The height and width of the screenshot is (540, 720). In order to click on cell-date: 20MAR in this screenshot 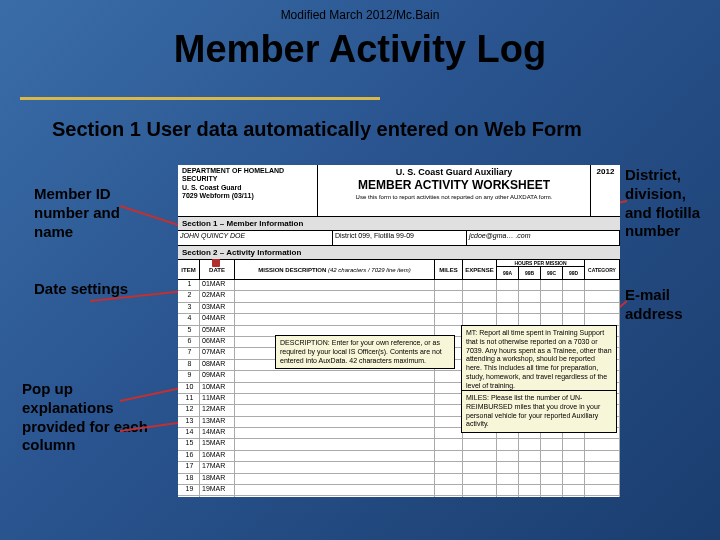, I will do `click(218, 496)`.